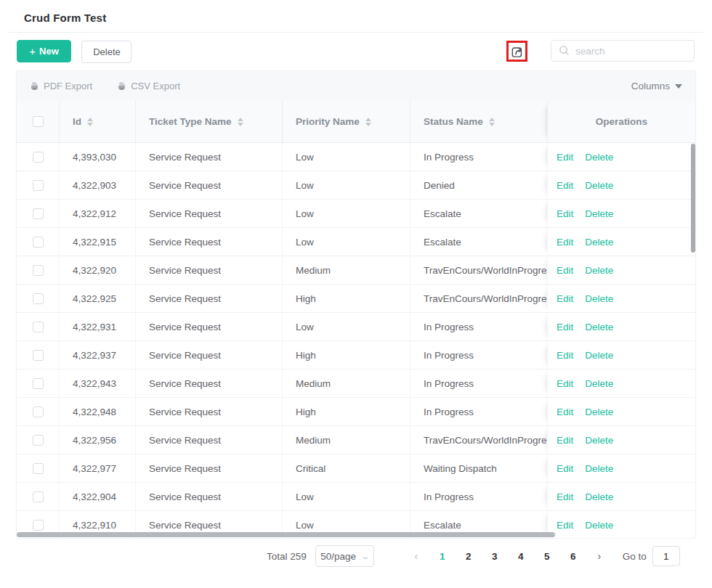  I want to click on select-all-checkbox, so click(38, 122).